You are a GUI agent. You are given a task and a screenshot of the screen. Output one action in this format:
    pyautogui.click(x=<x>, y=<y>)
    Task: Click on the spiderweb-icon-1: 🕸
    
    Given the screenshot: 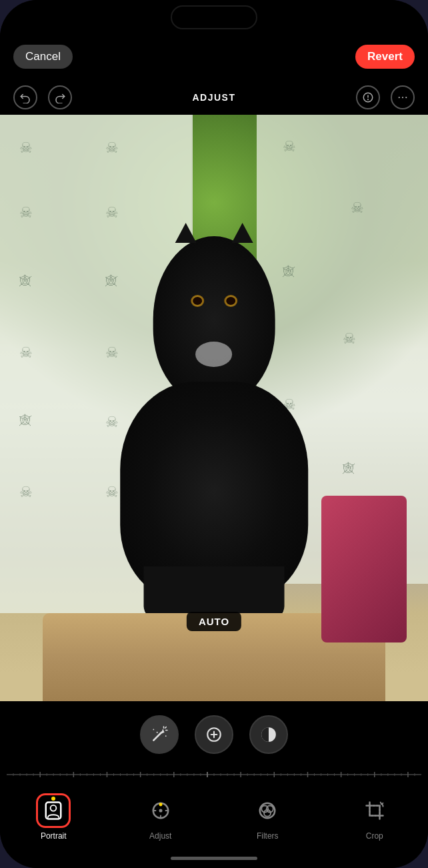 What is the action you would take?
    pyautogui.click(x=25, y=282)
    